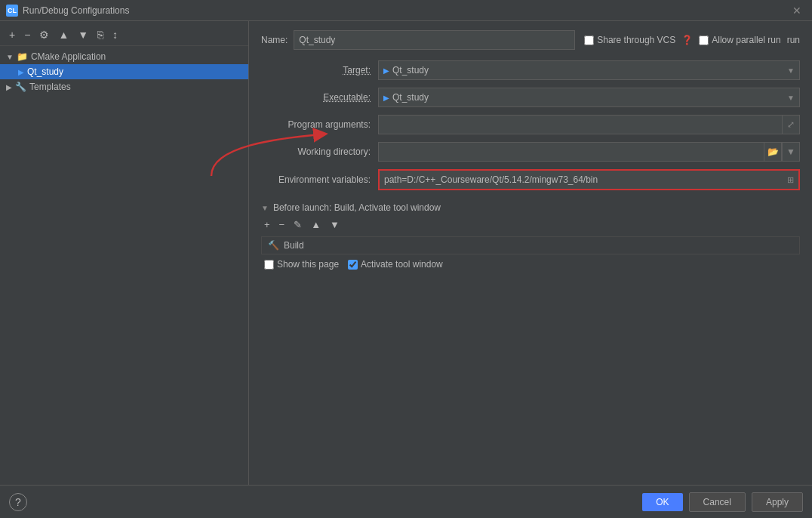  What do you see at coordinates (302, 264) in the screenshot?
I see `show-page-item: Show this page` at bounding box center [302, 264].